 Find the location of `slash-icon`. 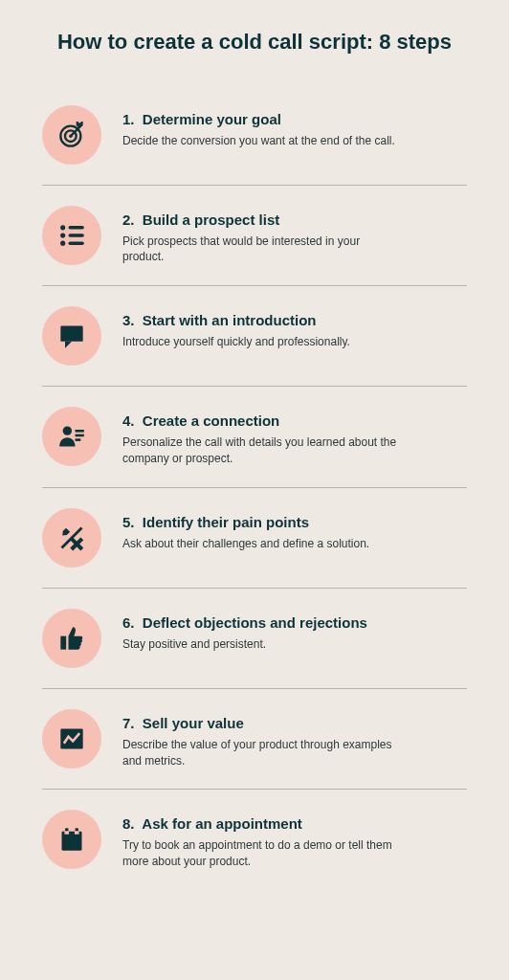

slash-icon is located at coordinates (72, 538).